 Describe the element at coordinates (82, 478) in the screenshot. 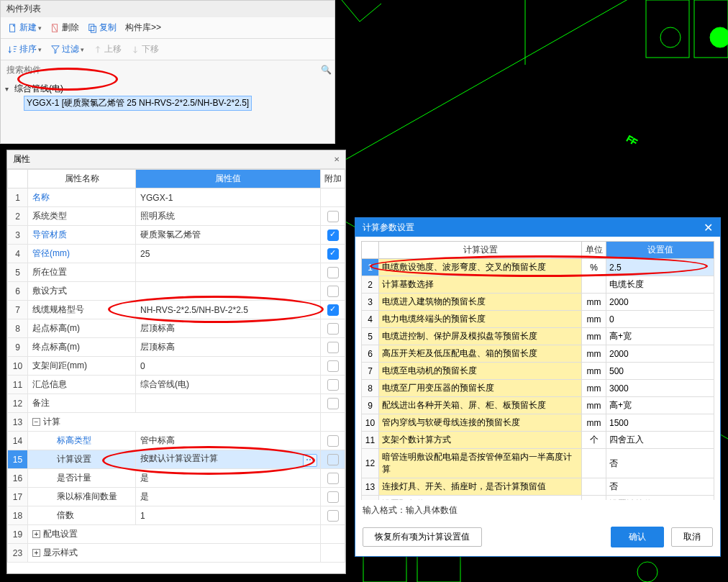

I see `property-name-cell: 是否计量` at that location.